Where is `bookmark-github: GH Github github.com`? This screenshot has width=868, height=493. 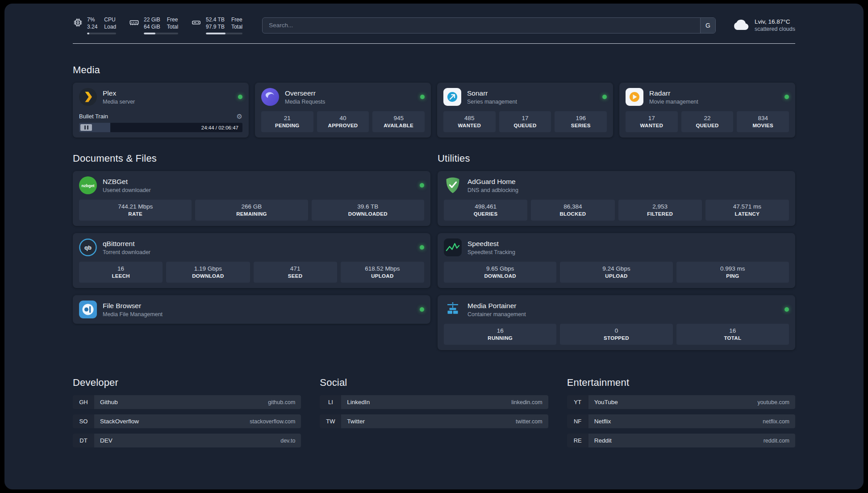 bookmark-github: GH Github github.com is located at coordinates (187, 402).